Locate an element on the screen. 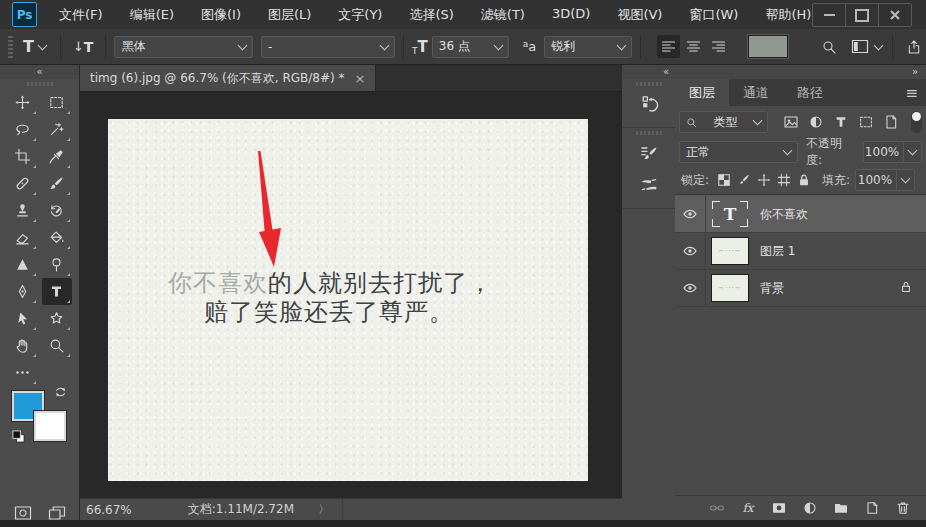 The image size is (926, 527). menu-item: 帮助(H) is located at coordinates (788, 15).